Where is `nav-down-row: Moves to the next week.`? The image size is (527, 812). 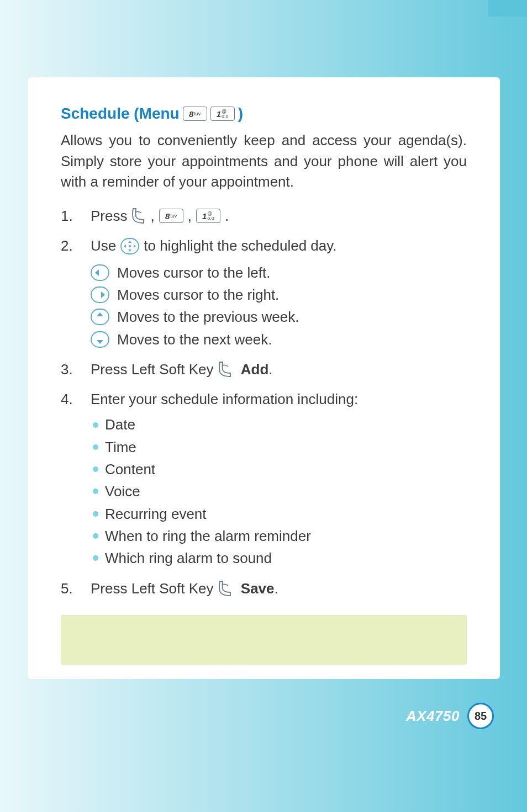 nav-down-row: Moves to the next week. is located at coordinates (278, 339).